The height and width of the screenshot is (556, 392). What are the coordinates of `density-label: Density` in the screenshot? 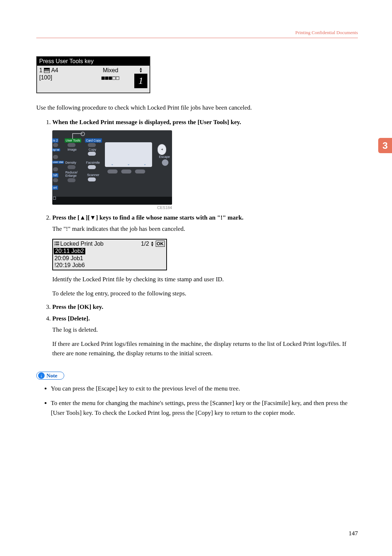 It's located at (71, 163).